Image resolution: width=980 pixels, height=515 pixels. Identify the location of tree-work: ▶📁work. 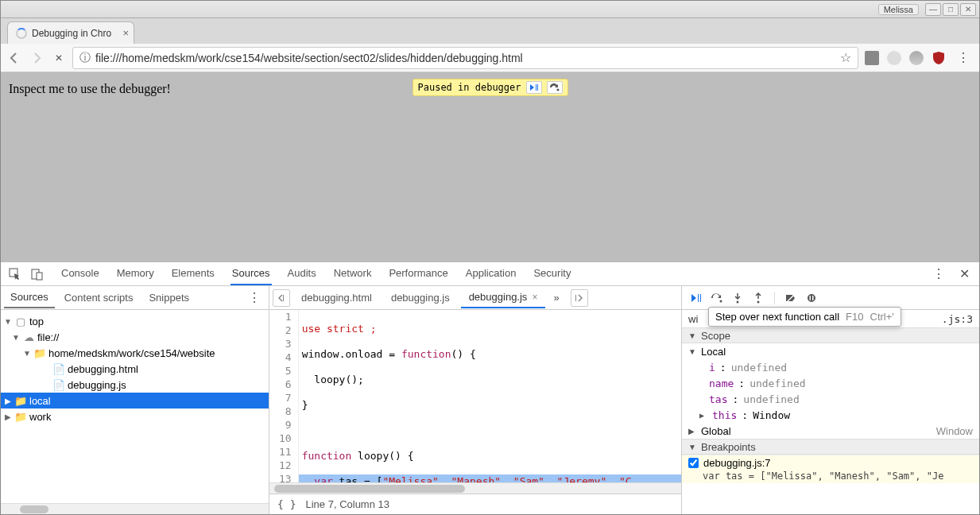
(135, 416).